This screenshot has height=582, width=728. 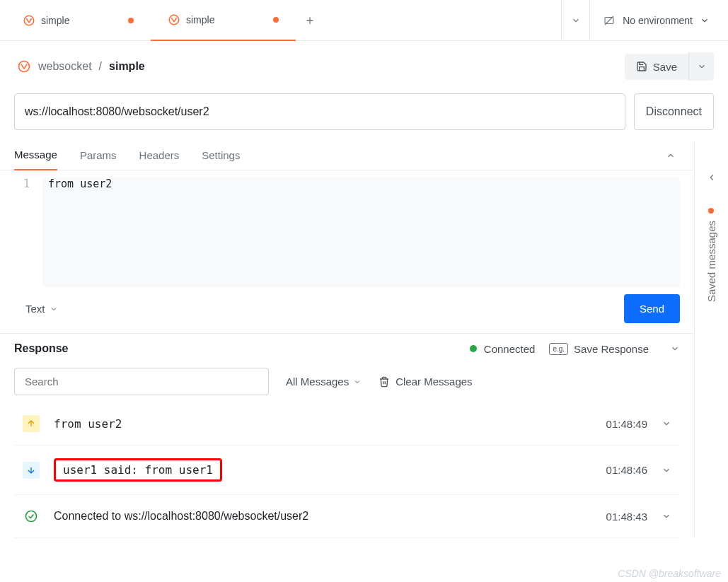 What do you see at coordinates (712, 262) in the screenshot?
I see `saved-messages-label: Saved messages` at bounding box center [712, 262].